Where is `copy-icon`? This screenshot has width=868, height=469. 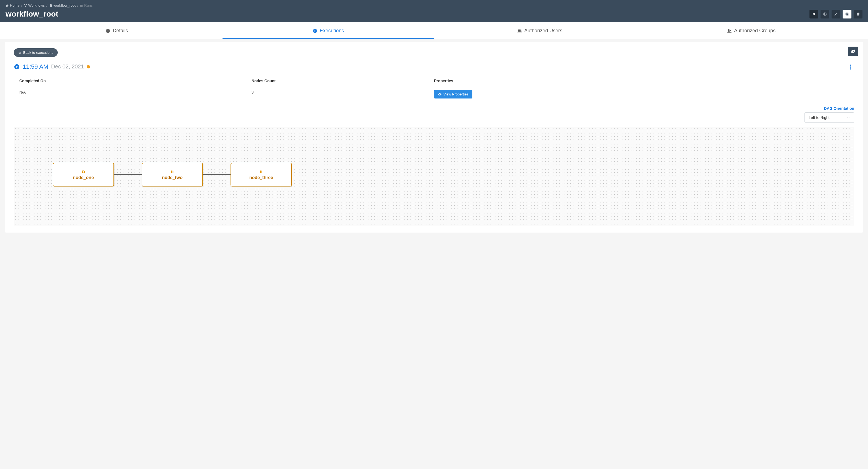 copy-icon is located at coordinates (82, 6).